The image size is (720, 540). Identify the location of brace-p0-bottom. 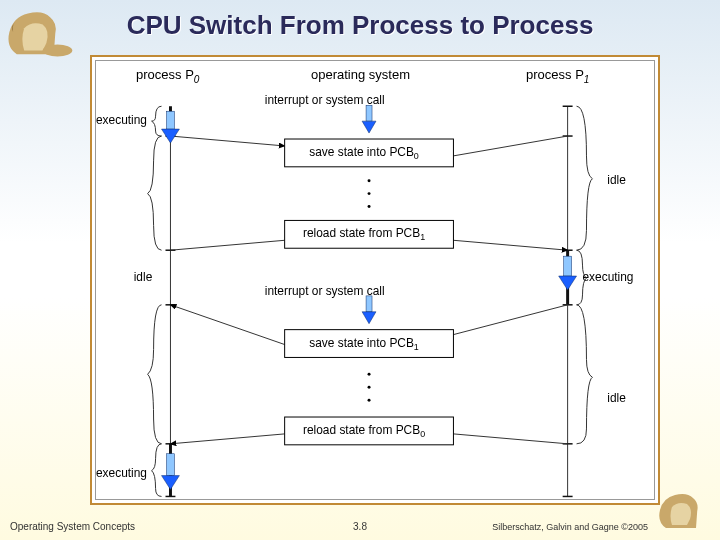
(155, 374).